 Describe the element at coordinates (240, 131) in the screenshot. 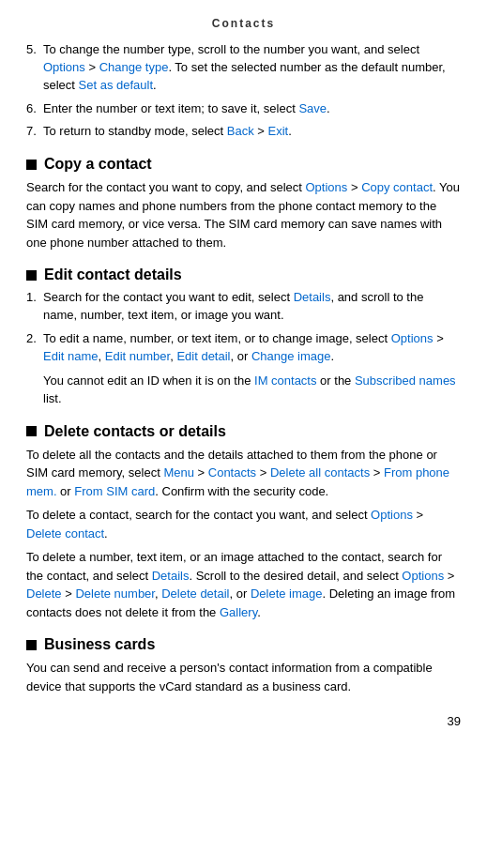

I see `inline-link: Back` at that location.